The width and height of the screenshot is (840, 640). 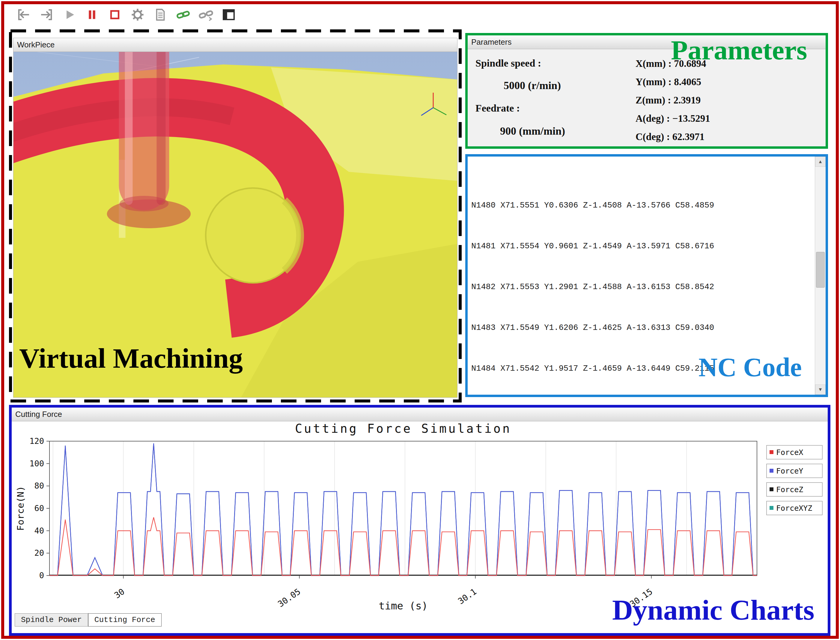 What do you see at coordinates (206, 14) in the screenshot?
I see `unlink-button` at bounding box center [206, 14].